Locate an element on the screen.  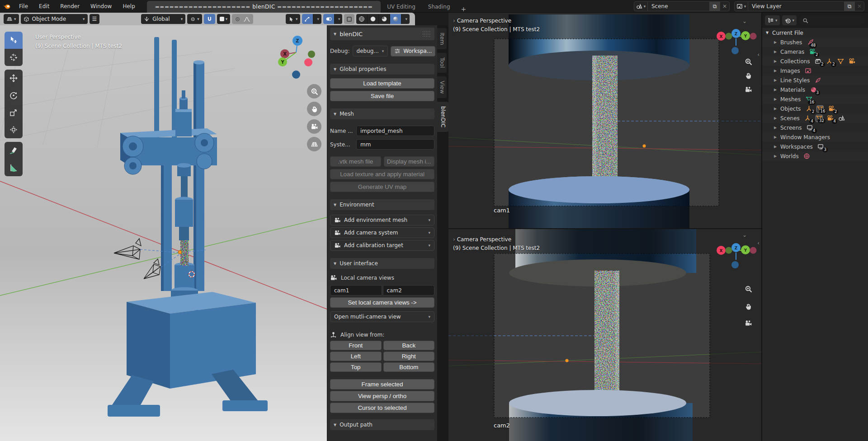
section-environment: ▼Environment is located at coordinates (382, 205).